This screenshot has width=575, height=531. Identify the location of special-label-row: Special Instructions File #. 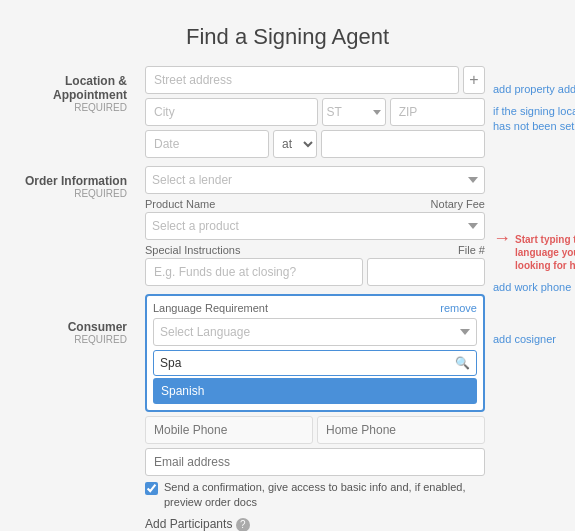
(315, 250).